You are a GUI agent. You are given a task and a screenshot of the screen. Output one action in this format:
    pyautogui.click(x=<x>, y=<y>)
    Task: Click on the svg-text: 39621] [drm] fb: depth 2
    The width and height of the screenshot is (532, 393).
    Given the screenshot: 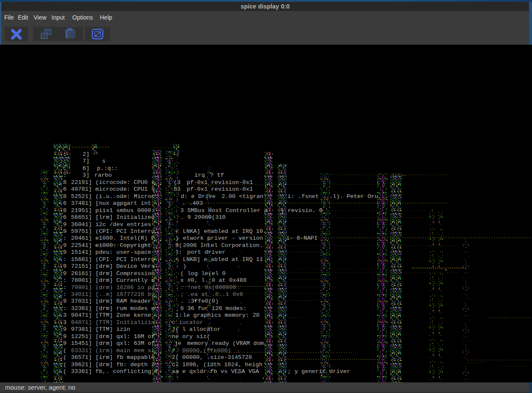 What is the action you would take?
    pyautogui.click(x=113, y=364)
    